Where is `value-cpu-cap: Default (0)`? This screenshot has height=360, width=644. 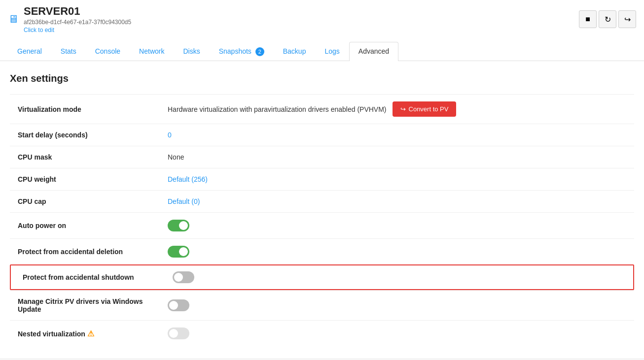 value-cpu-cap: Default (0) is located at coordinates (401, 201).